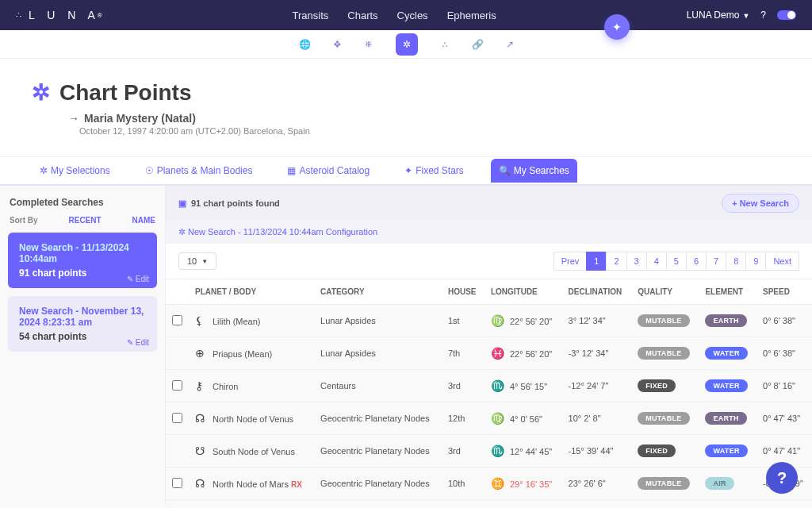  What do you see at coordinates (463, 292) in the screenshot?
I see `col-house: HOUSE` at bounding box center [463, 292].